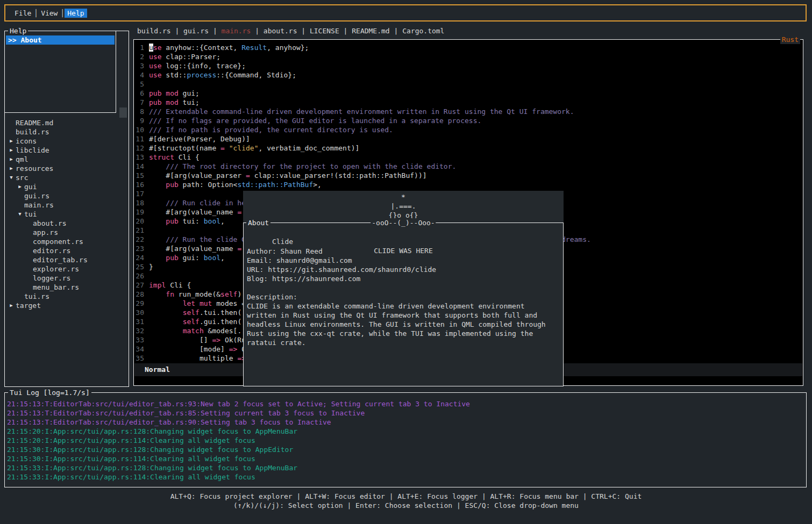  I want to click on tree-item-label: logger.rs, so click(52, 278).